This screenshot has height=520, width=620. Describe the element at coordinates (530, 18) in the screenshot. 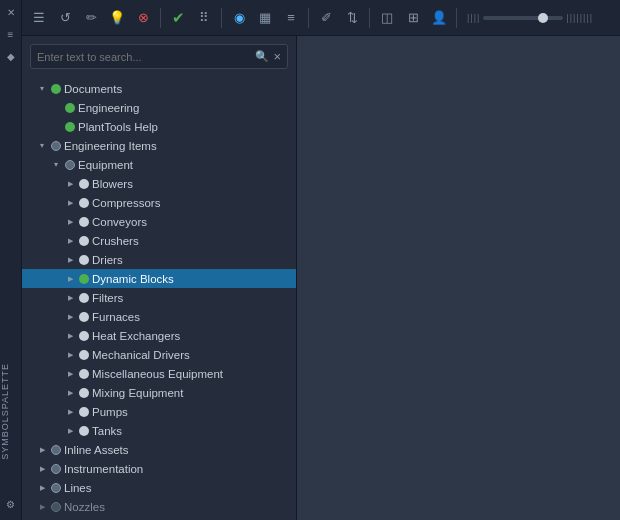

I see `toolbar-slider-area: |||| ||||||||` at that location.